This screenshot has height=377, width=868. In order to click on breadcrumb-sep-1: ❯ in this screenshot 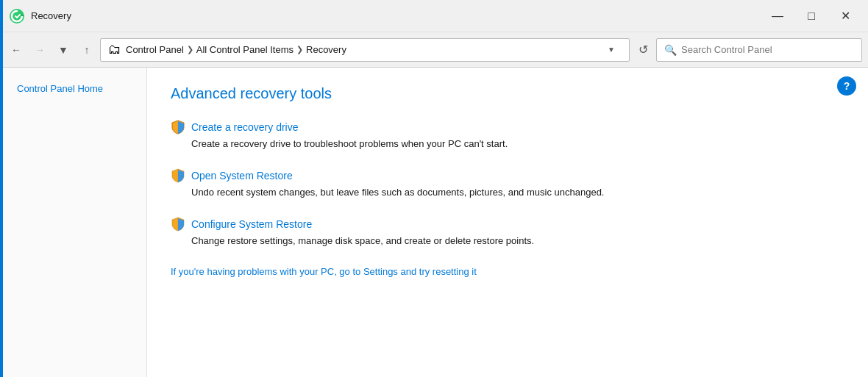, I will do `click(190, 50)`.